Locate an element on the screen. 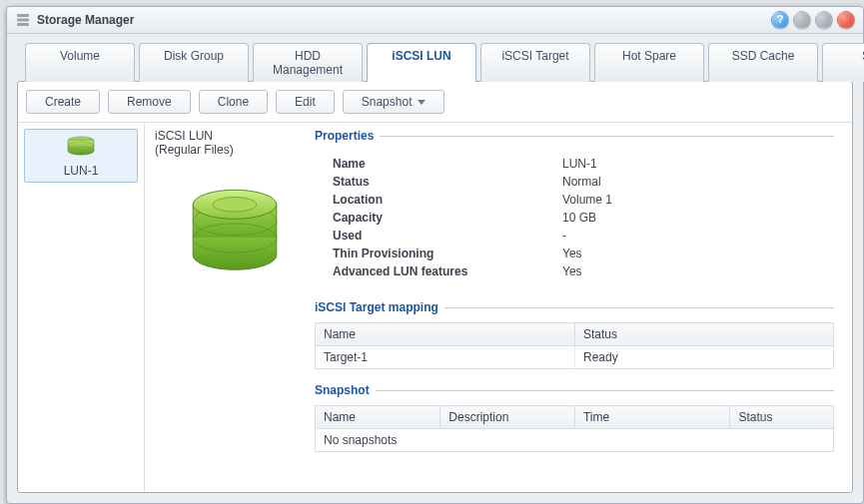 The image size is (864, 504). table-empty-row: No snapshots is located at coordinates (574, 440).